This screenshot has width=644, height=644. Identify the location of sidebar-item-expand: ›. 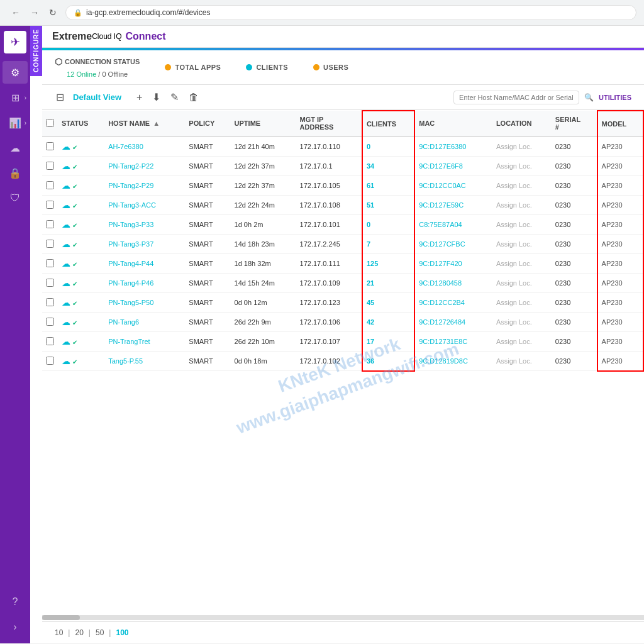
(15, 627).